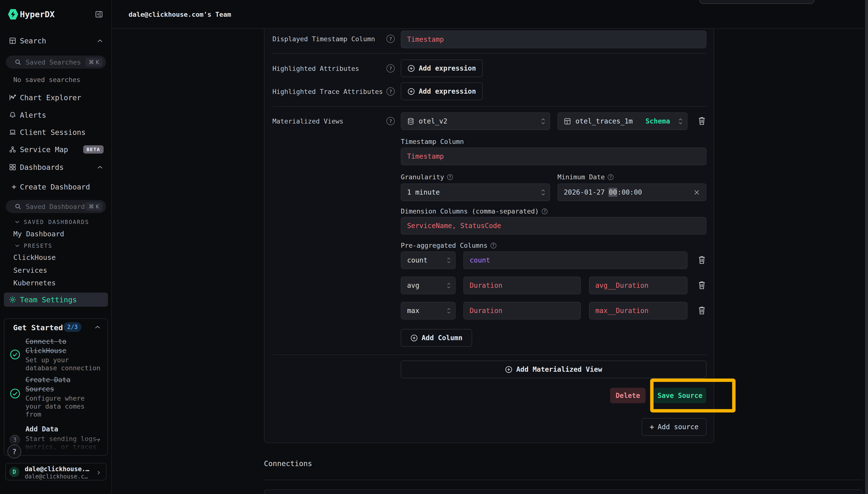 The width and height of the screenshot is (868, 494). I want to click on table-select: otel_traces_1m Schema, so click(623, 121).